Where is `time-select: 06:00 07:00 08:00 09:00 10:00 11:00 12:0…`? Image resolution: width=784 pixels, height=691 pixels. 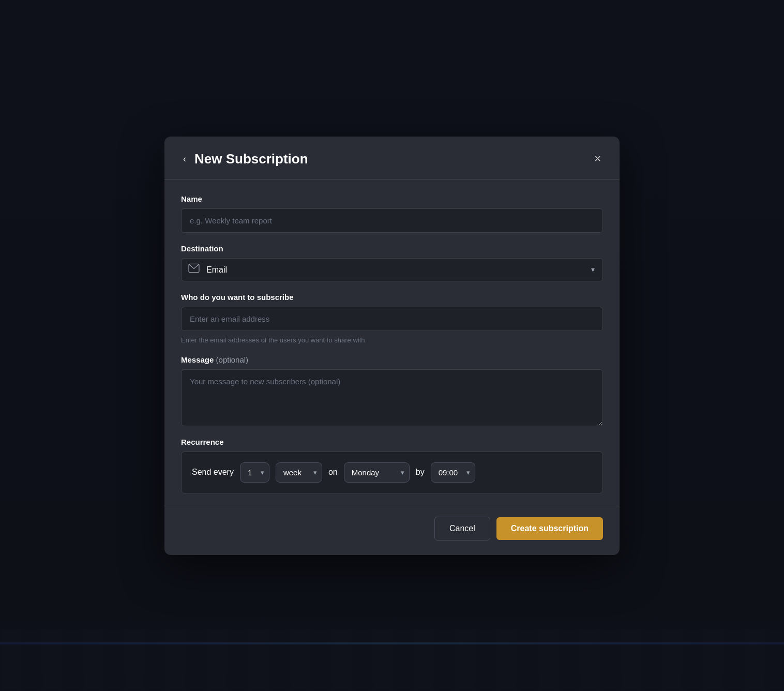
time-select: 06:00 07:00 08:00 09:00 10:00 11:00 12:0… is located at coordinates (453, 473).